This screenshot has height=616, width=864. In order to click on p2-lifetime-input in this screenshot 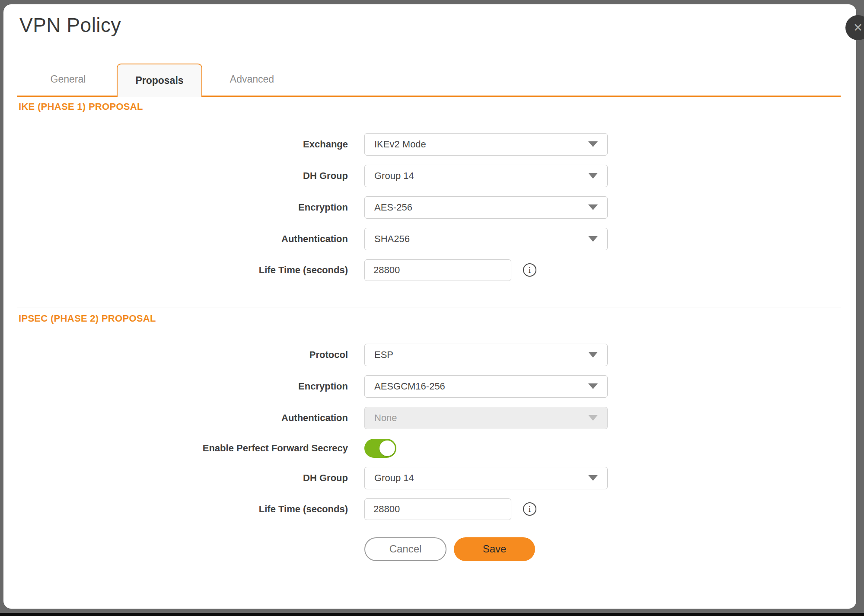, I will do `click(438, 509)`.